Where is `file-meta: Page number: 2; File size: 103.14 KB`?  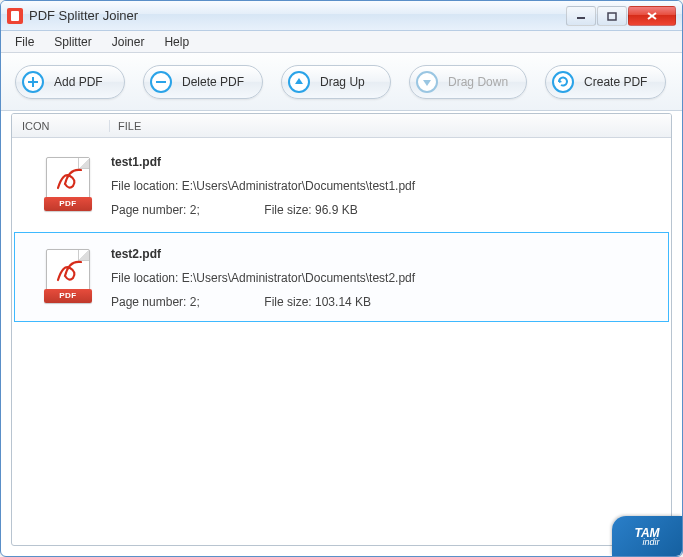
file-meta: Page number: 2; File size: 103.14 KB is located at coordinates (384, 302).